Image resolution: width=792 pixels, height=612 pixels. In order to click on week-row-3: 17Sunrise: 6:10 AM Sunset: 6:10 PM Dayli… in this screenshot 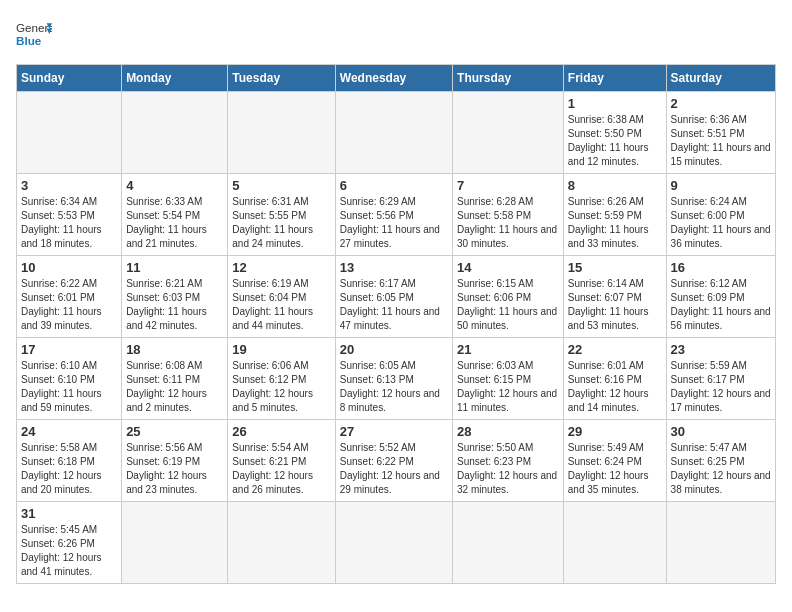, I will do `click(396, 379)`.